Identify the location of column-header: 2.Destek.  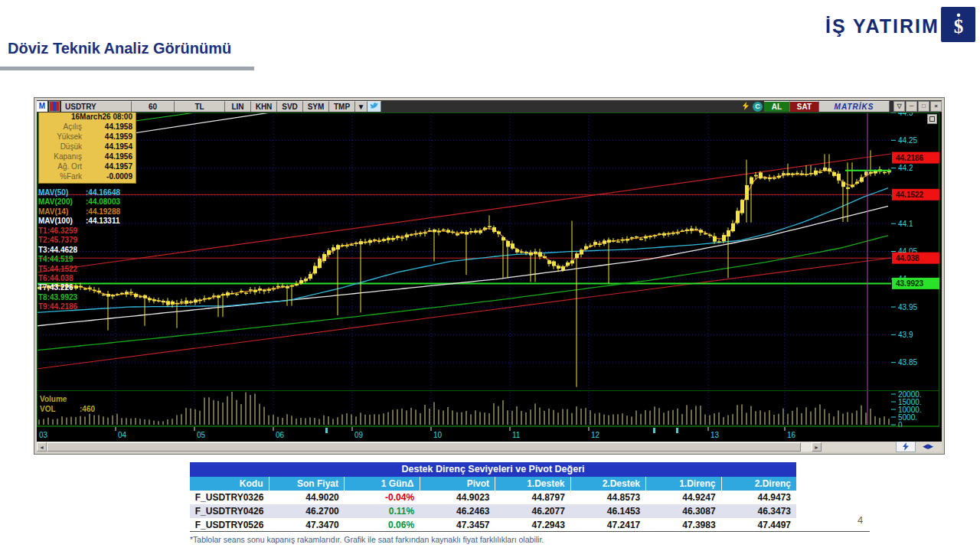
(609, 484).